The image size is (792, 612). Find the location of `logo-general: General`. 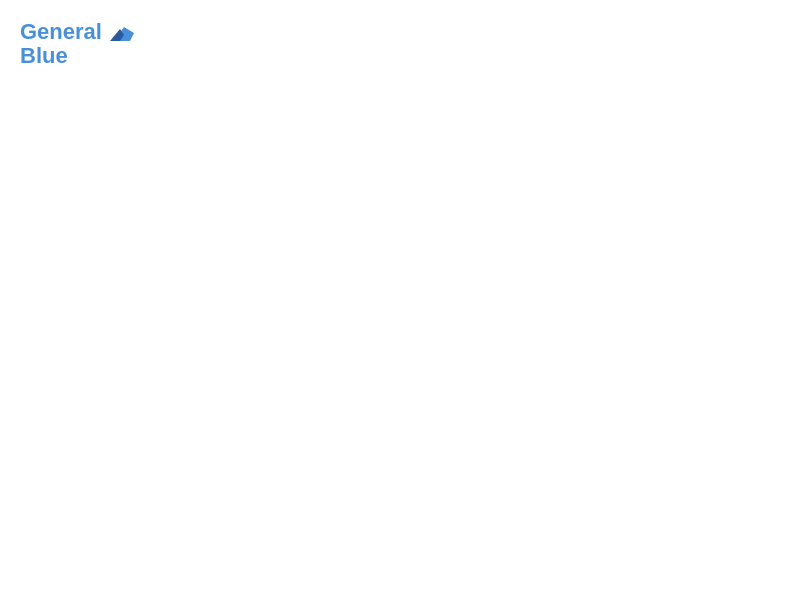

logo-general: General is located at coordinates (61, 32).